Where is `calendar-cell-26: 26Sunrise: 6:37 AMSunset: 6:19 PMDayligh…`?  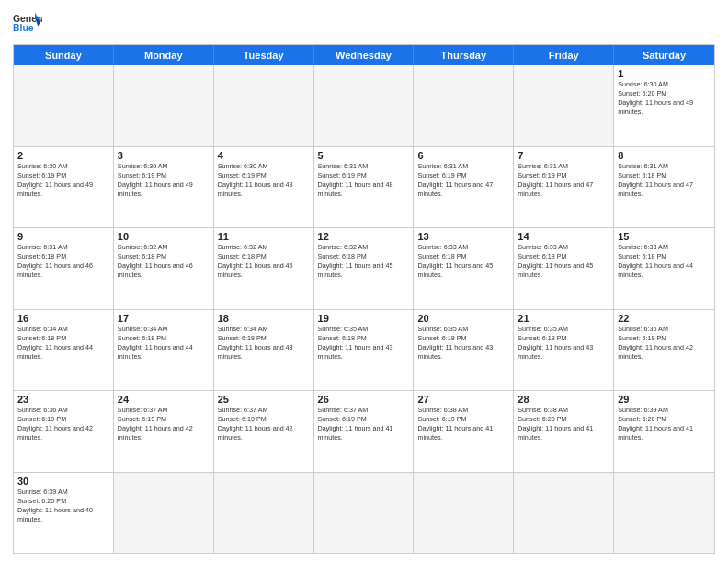 calendar-cell-26: 26Sunrise: 6:37 AMSunset: 6:19 PMDayligh… is located at coordinates (364, 431).